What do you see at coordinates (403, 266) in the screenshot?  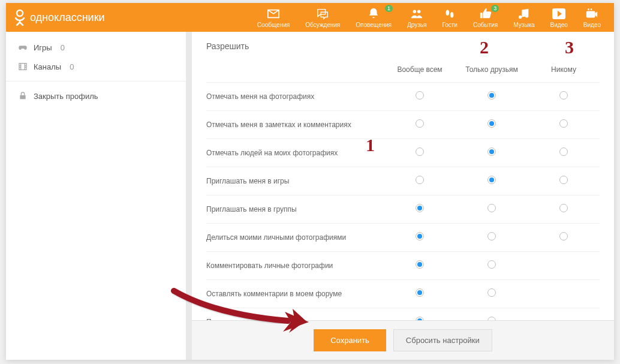 I see `table-row: Комментировать личные фотографии` at bounding box center [403, 266].